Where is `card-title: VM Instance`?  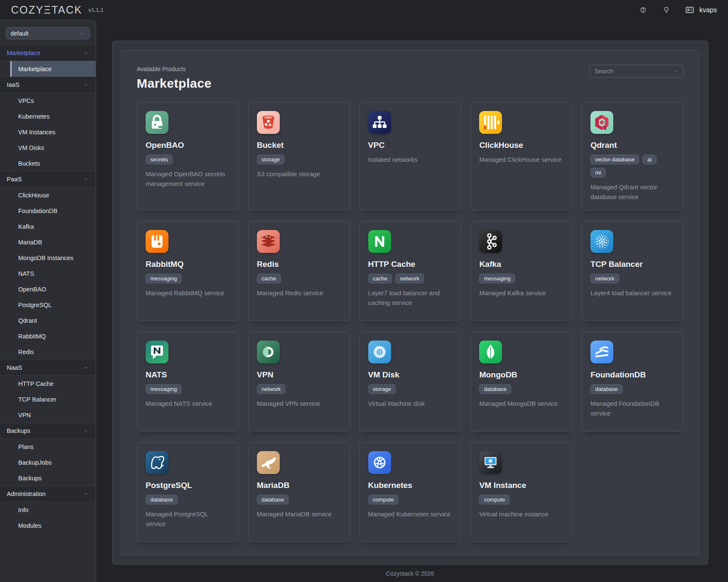
card-title: VM Instance is located at coordinates (503, 485).